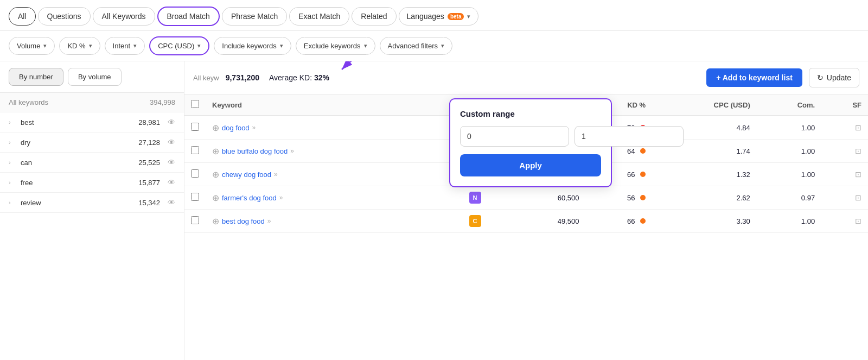 The image size is (868, 360). Describe the element at coordinates (306, 222) in the screenshot. I see `keyword-link: ⊕ best dog food »` at that location.